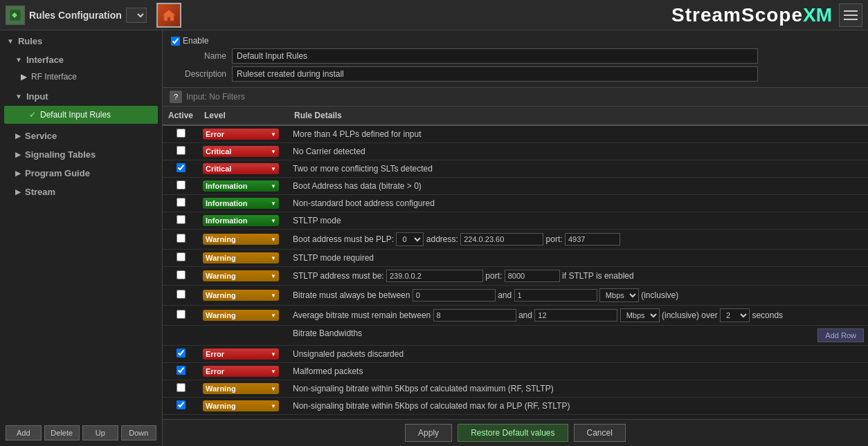 The image size is (868, 446). Describe the element at coordinates (428, 433) in the screenshot. I see `apply-button: Apply` at that location.